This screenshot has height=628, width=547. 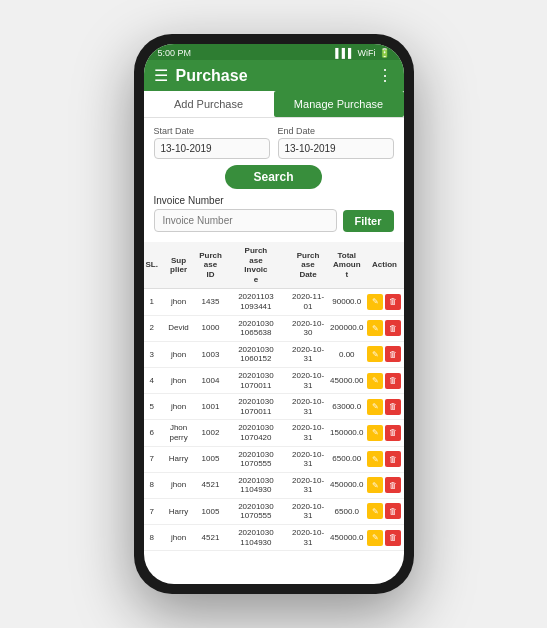 I want to click on cell-amount: 90000.0, so click(x=346, y=302).